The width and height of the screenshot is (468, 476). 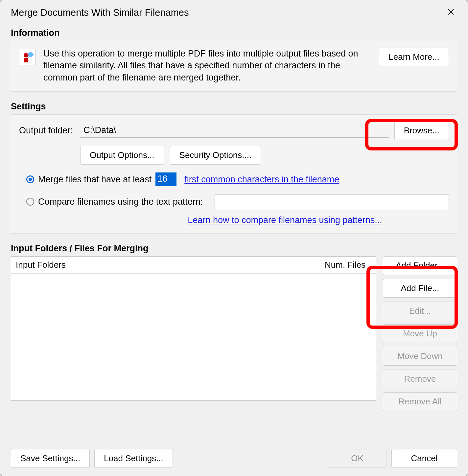 What do you see at coordinates (234, 66) in the screenshot?
I see `information-box: Use this operation to merge multiple PDF…` at bounding box center [234, 66].